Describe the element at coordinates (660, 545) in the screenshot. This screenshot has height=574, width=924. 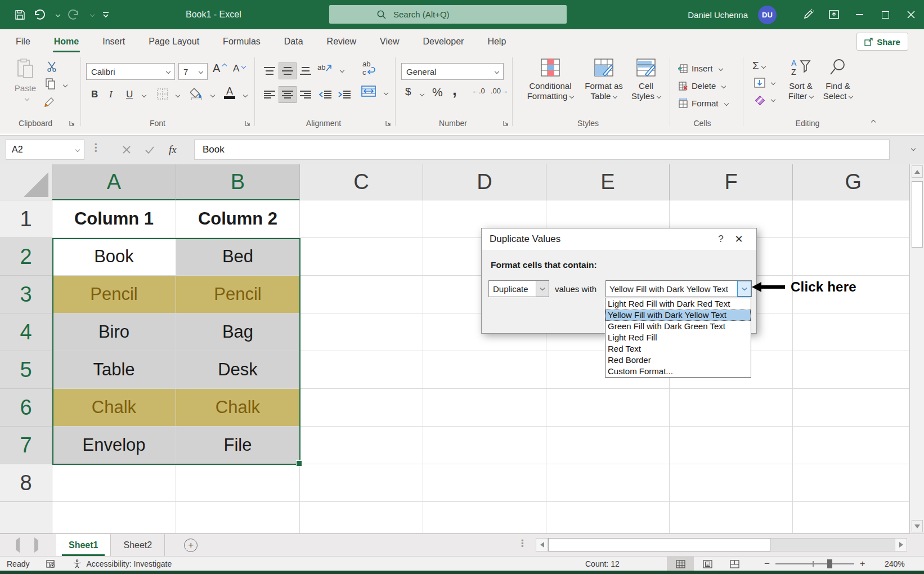
I see `horizontal-scroll-thumb` at that location.